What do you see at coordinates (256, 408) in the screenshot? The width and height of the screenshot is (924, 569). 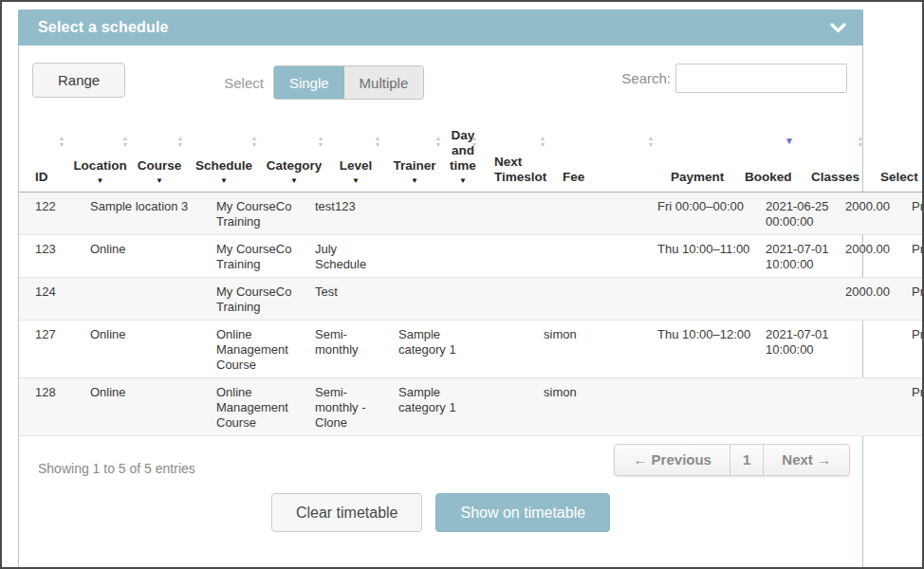 I see `cell-course: Online Management Course` at bounding box center [256, 408].